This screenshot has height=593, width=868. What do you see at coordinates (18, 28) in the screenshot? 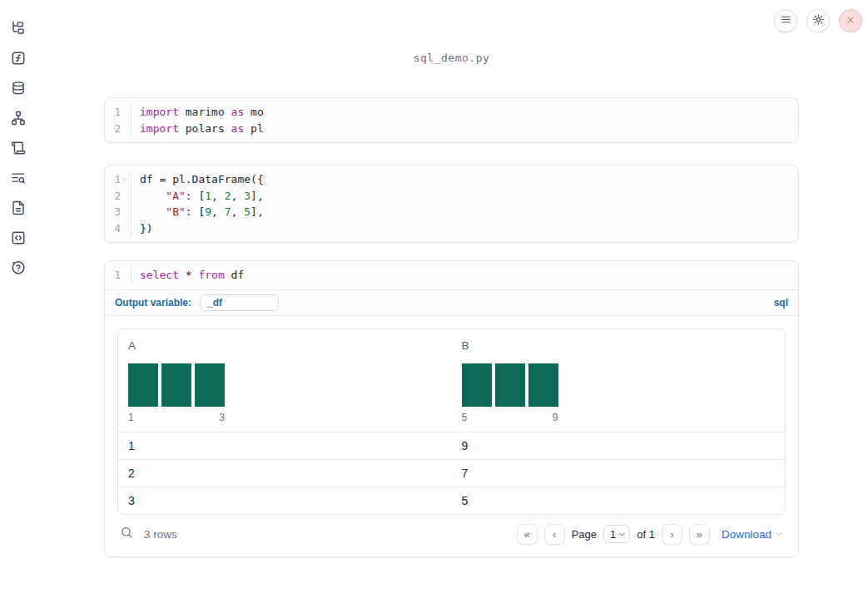
I see `sidebar-item-file-tree` at bounding box center [18, 28].